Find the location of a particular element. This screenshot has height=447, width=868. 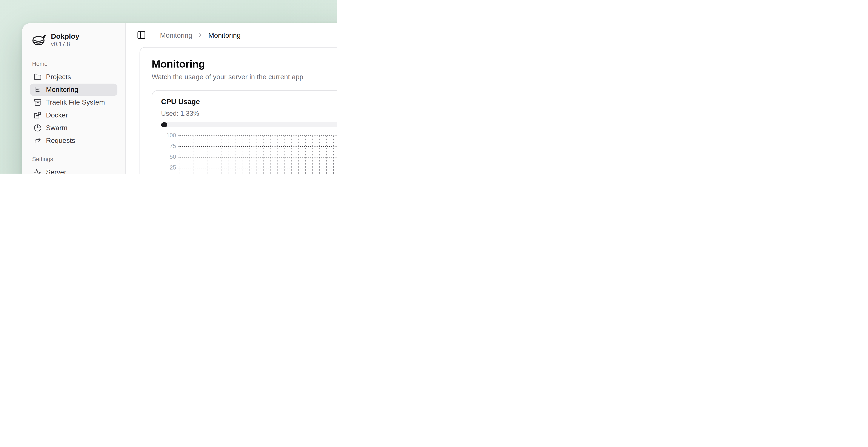

pie-chart-icon is located at coordinates (38, 128).